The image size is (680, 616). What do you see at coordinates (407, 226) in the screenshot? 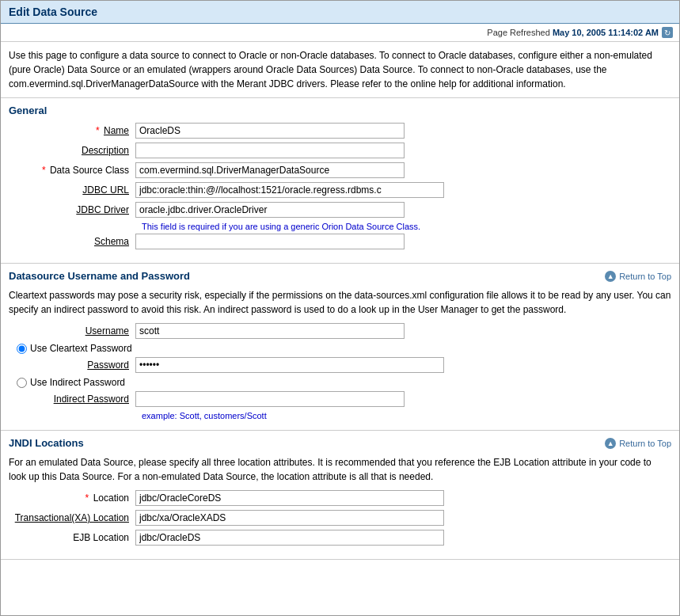
I see `jdbc-driver-hint: This field is required if you are using …` at bounding box center [407, 226].